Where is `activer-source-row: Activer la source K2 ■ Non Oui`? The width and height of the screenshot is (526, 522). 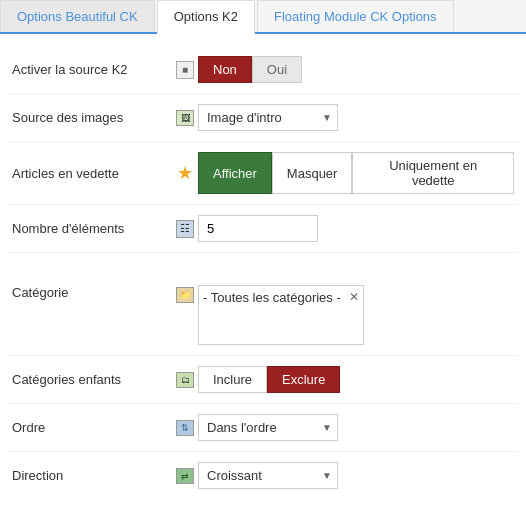 activer-source-row: Activer la source K2 ■ Non Oui is located at coordinates (263, 70).